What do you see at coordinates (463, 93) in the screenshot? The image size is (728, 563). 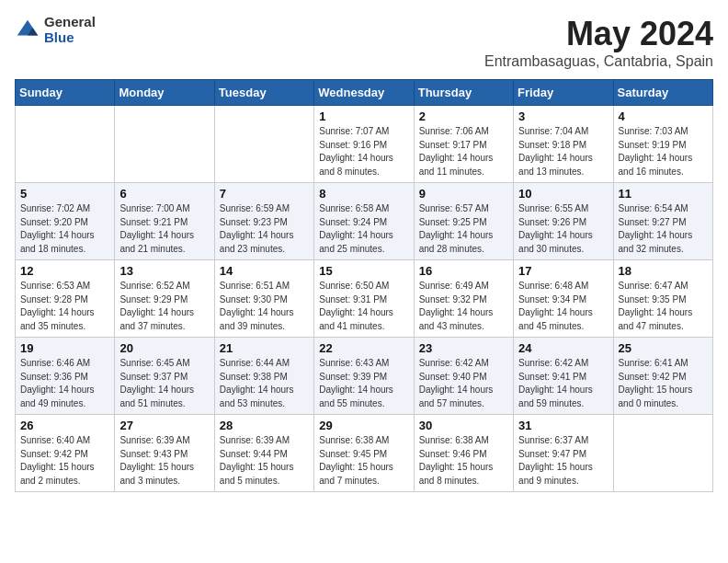 I see `day-of-week-header: Thursday` at bounding box center [463, 93].